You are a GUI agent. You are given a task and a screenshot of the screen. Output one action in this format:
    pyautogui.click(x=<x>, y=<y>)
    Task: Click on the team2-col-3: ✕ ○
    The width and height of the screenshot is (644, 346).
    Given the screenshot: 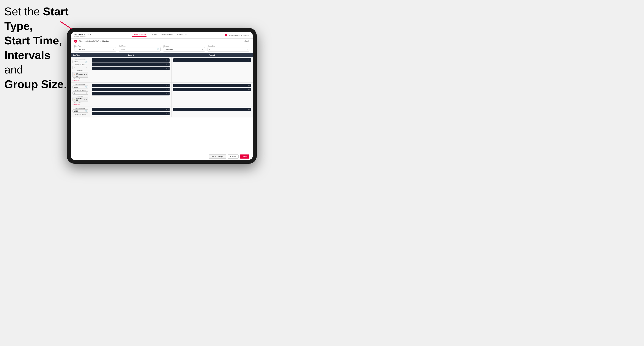 What is the action you would take?
    pyautogui.click(x=212, y=112)
    